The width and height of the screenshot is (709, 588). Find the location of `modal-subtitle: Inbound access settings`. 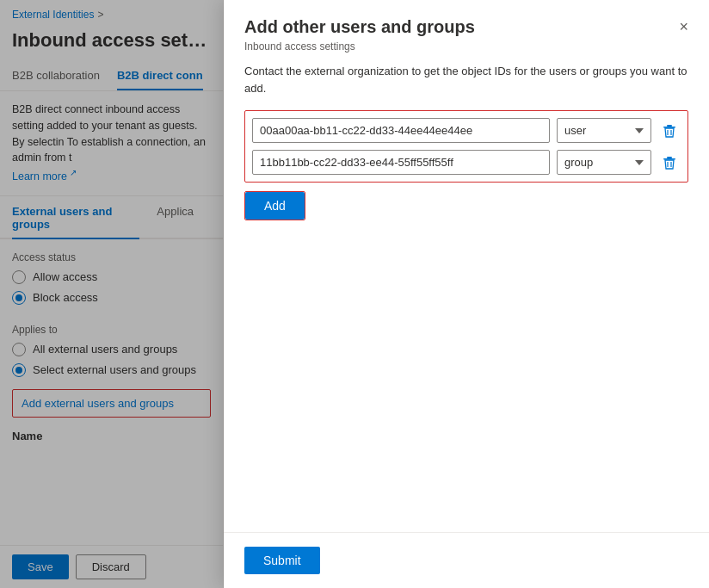

modal-subtitle: Inbound access settings is located at coordinates (466, 52).